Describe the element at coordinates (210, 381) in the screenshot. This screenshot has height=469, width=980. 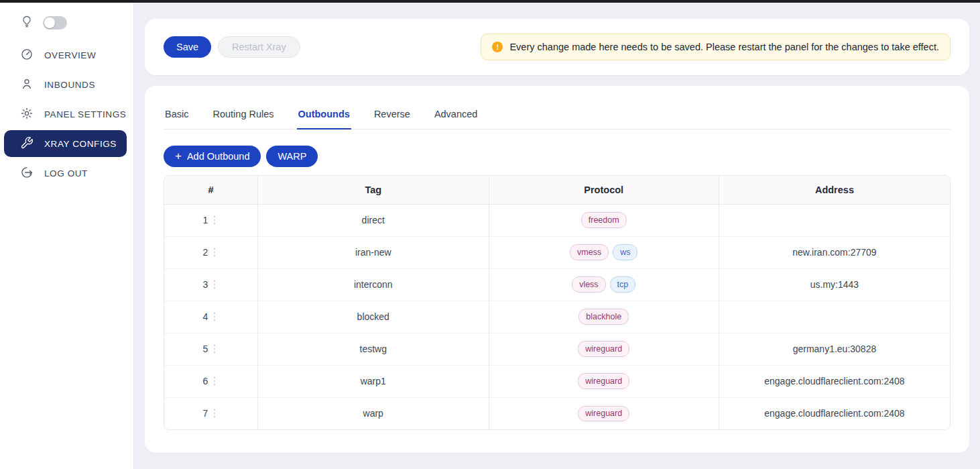
I see `number-cell: 6` at that location.